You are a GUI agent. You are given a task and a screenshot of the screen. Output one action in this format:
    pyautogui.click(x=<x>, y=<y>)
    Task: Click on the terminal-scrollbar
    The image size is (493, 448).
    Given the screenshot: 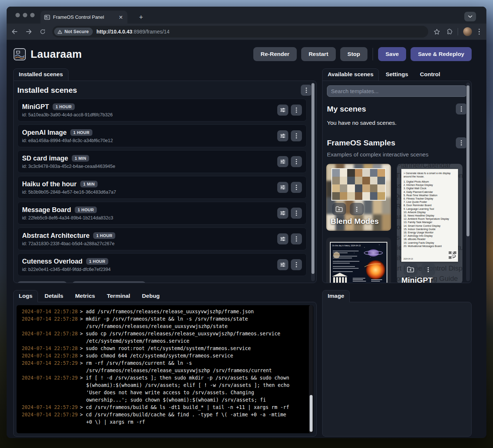 What is the action you would take?
    pyautogui.click(x=311, y=369)
    